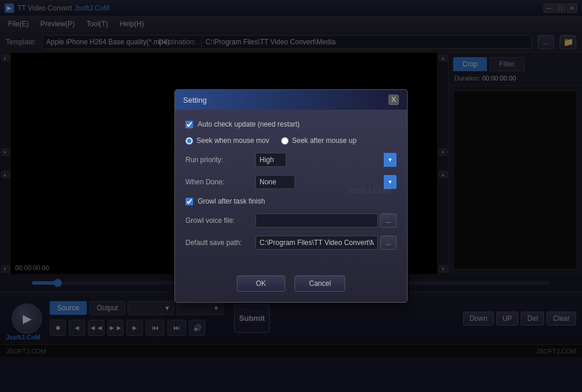  What do you see at coordinates (220, 243) in the screenshot?
I see `default-save-label: Default save path:` at bounding box center [220, 243].